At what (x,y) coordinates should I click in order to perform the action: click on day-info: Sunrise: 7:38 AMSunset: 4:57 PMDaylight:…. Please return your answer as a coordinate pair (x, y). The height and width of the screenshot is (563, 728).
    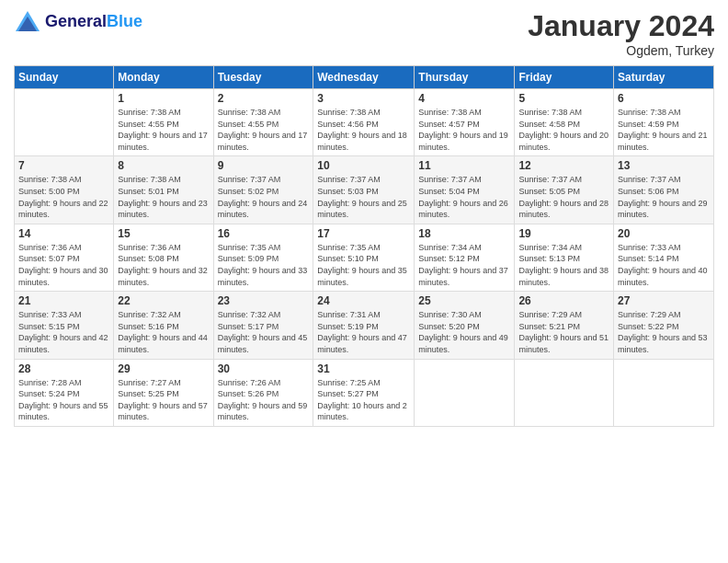
    Looking at the image, I should click on (464, 130).